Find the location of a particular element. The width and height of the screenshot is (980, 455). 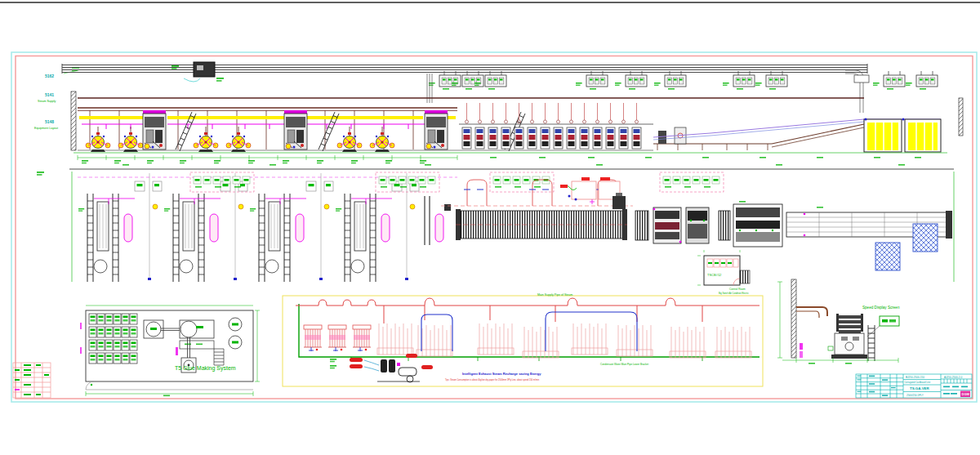

company-logo: DGM is located at coordinates (965, 395).